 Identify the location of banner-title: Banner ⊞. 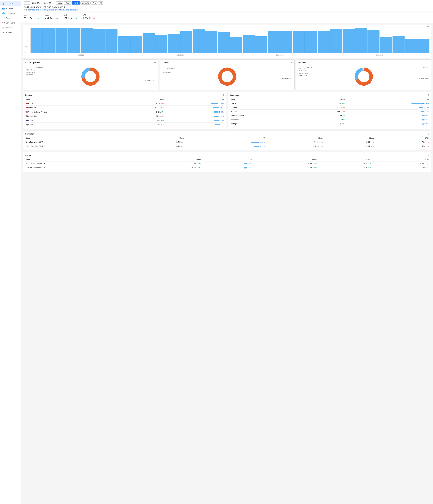
(227, 155).